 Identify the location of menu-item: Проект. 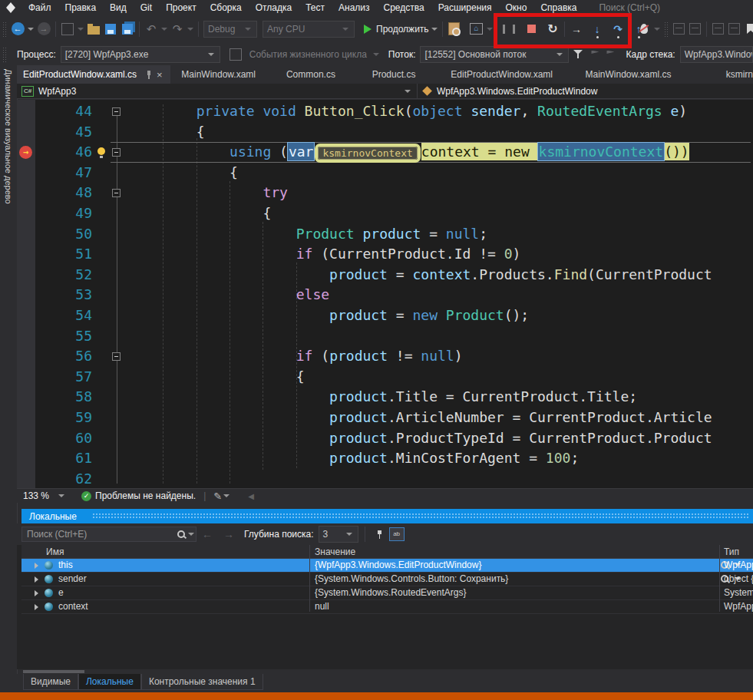
(181, 8).